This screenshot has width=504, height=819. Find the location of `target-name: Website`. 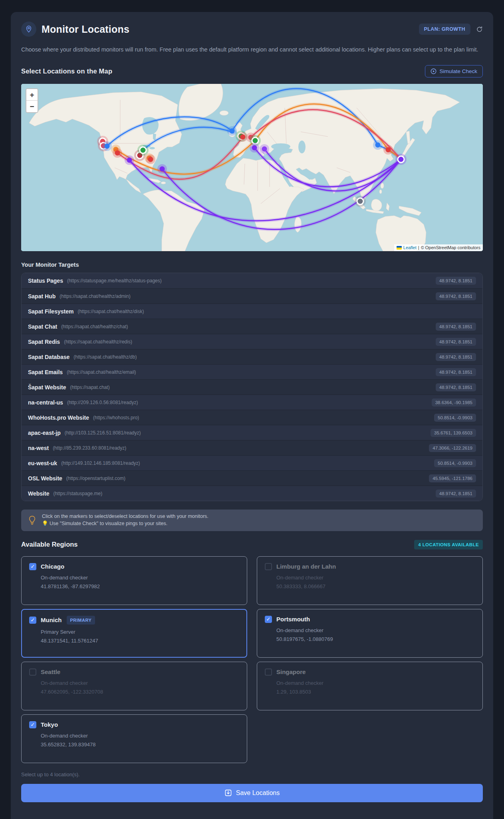

target-name: Website is located at coordinates (38, 494).